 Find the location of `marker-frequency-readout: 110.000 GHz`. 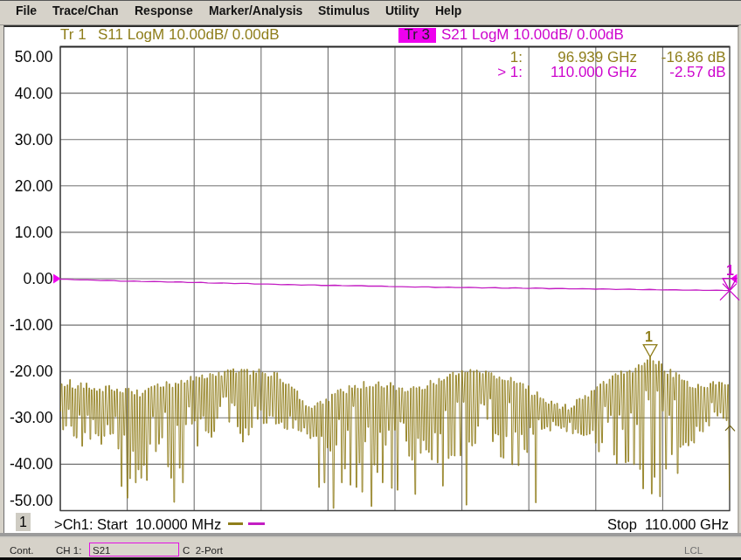

marker-frequency-readout: 110.000 GHz is located at coordinates (580, 73).